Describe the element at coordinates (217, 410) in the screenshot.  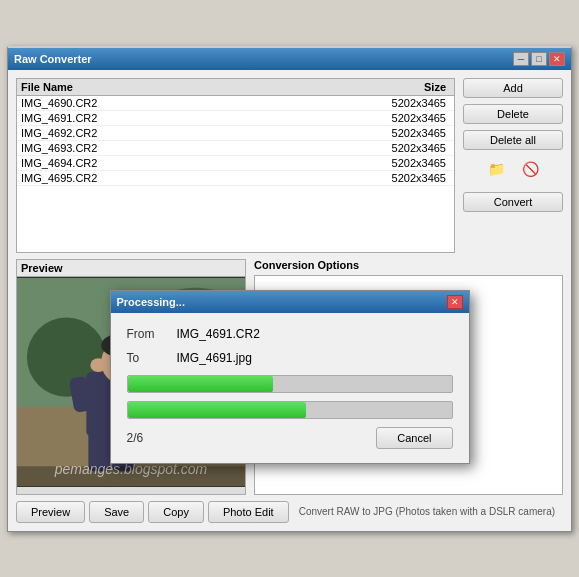
I see `progress-bar-2-fill` at that location.